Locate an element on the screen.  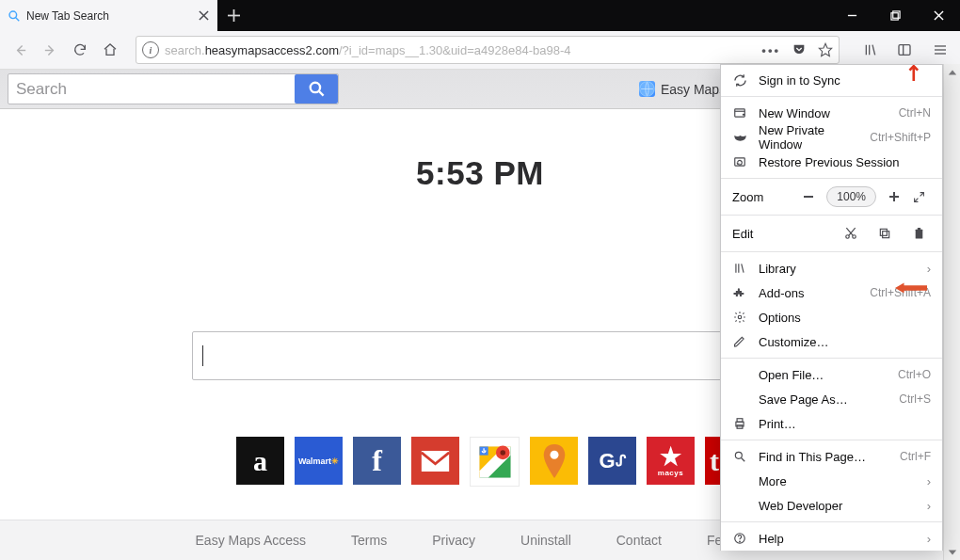
search-favicon-icon is located at coordinates (14, 16).